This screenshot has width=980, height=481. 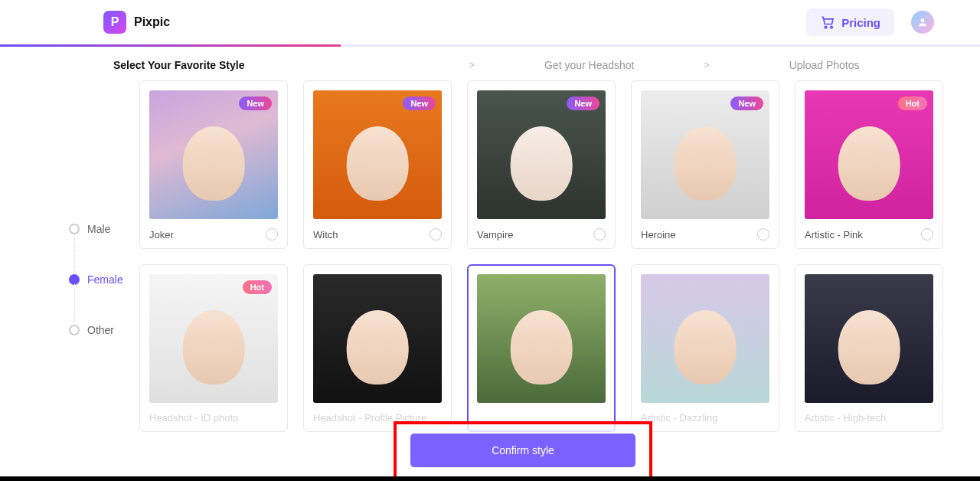 What do you see at coordinates (214, 165) in the screenshot?
I see `style-card-joker: New Joker` at bounding box center [214, 165].